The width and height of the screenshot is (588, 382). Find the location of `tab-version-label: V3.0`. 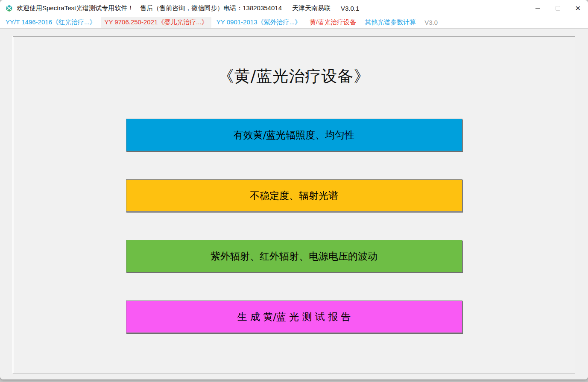

tab-version-label: V3.0 is located at coordinates (431, 22).